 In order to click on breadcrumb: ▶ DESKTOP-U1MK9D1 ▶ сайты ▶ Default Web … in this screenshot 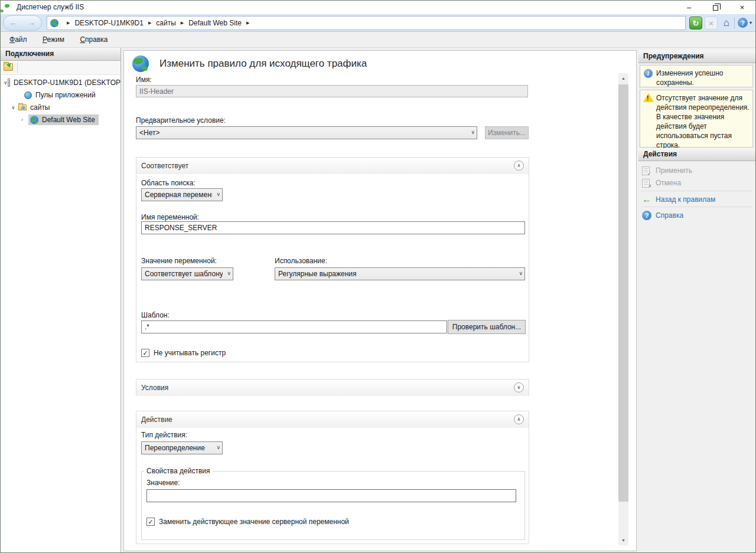, I will do `click(366, 23)`.